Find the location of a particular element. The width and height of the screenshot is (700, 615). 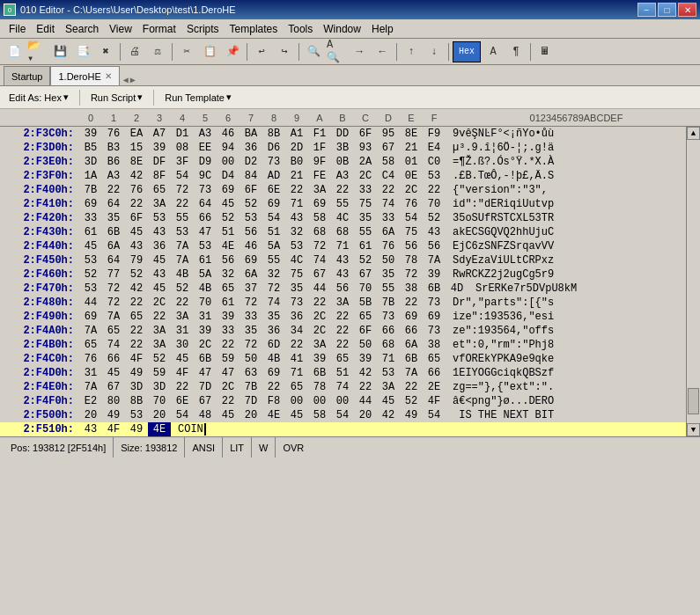

hex-cell: E4 is located at coordinates (434, 148).